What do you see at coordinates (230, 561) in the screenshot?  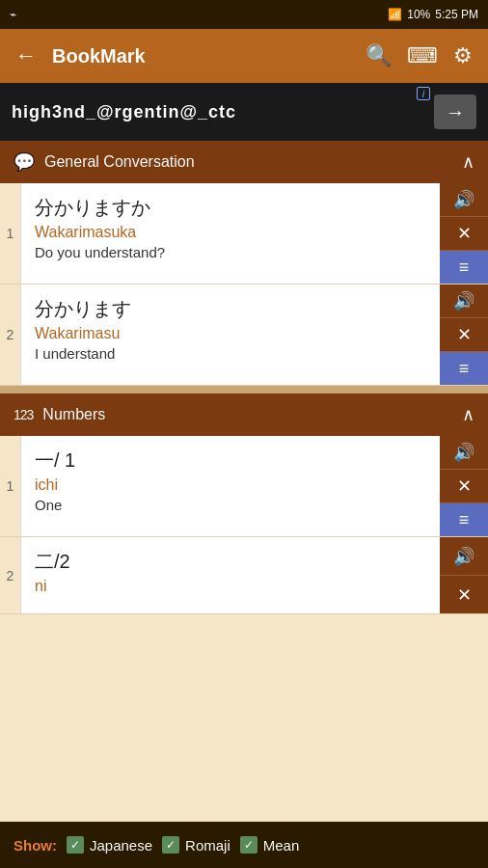 I see `item-japanese: 二/2` at bounding box center [230, 561].